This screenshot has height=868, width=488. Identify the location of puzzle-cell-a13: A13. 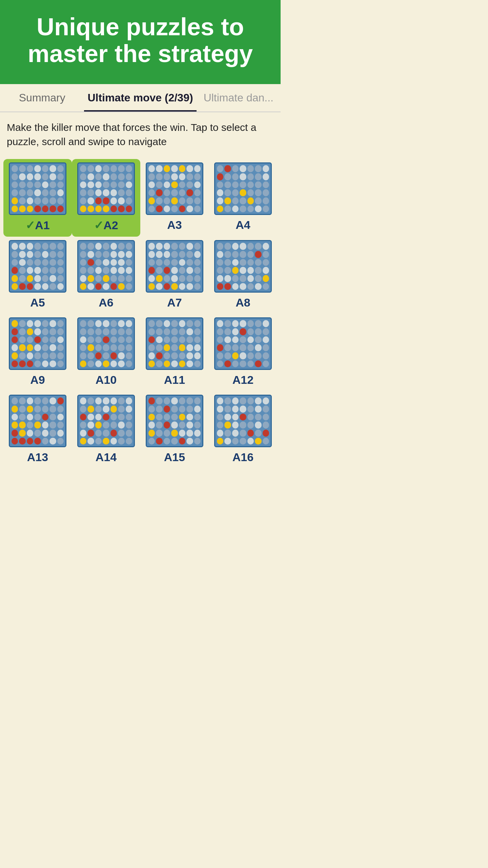
(38, 430).